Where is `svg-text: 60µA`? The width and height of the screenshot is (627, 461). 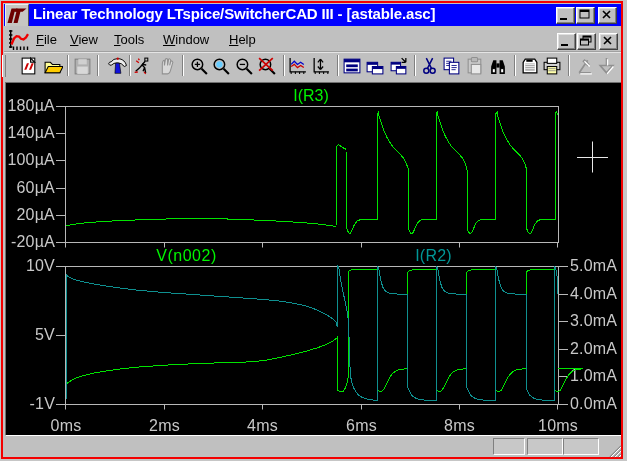
svg-text: 60µA is located at coordinates (36, 188).